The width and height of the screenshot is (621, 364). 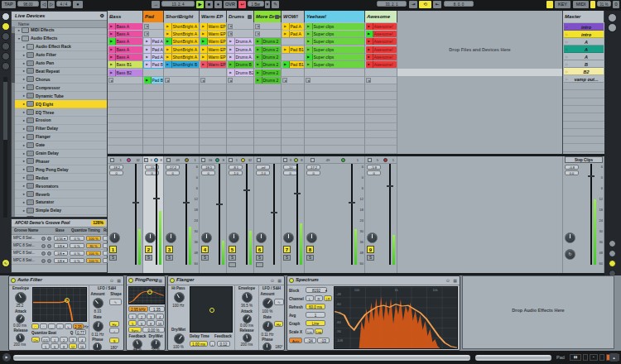 I want to click on record-button: ●, so click(x=219, y=5).